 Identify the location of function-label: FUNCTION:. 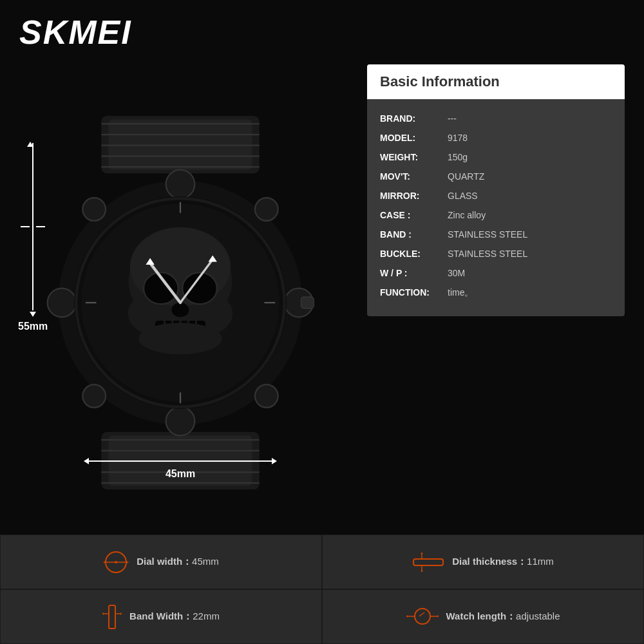
(412, 292).